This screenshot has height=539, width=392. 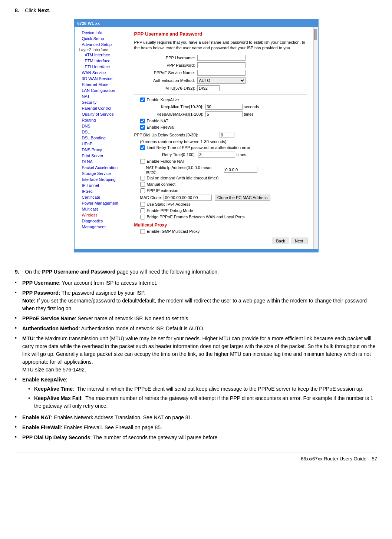 What do you see at coordinates (224, 114) in the screenshot?
I see `keepalive-maxfail-input` at bounding box center [224, 114].